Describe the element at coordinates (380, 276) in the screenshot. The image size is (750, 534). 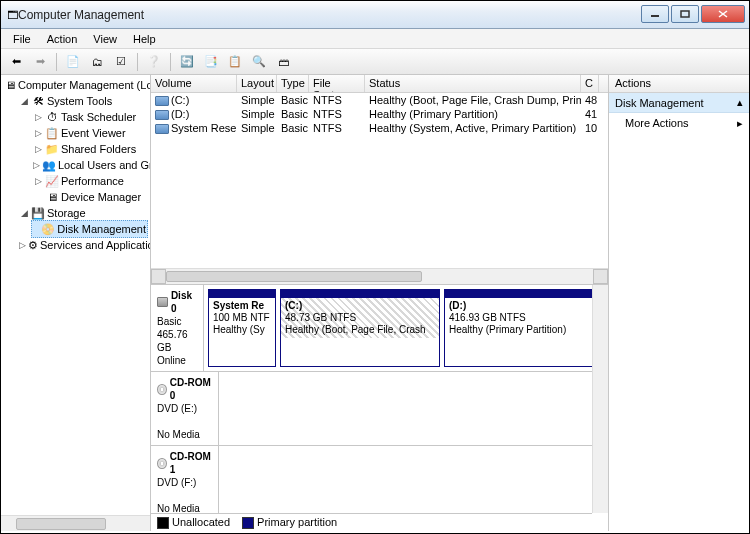
I see `grid-scrollbar` at that location.